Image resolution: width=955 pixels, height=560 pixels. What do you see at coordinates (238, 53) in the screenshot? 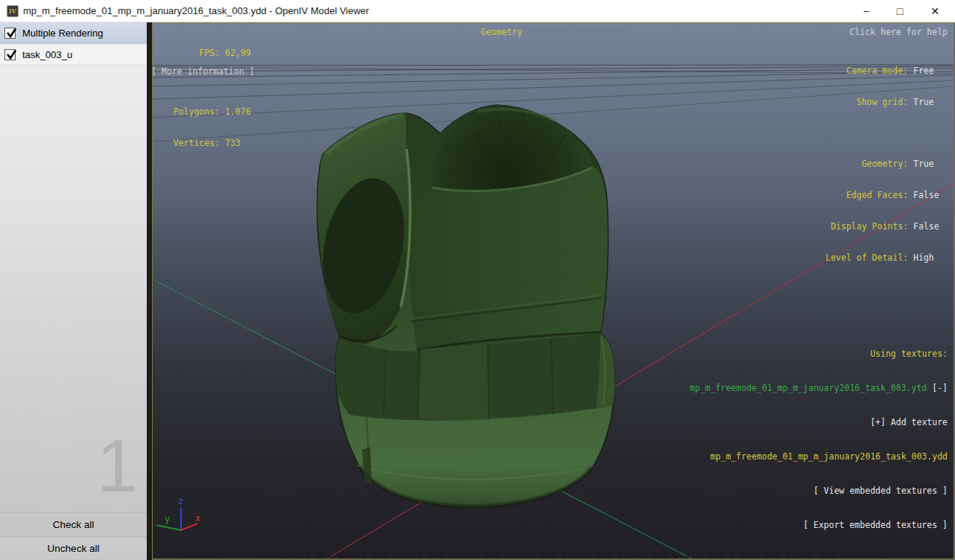
I see `fps-value: 62,99` at bounding box center [238, 53].